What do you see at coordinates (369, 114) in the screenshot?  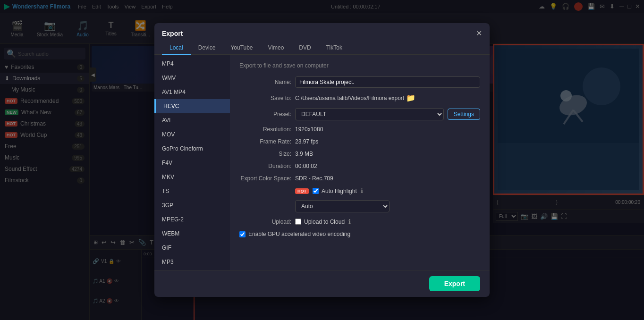 I see `preset-select: DEFAULT High Quality Low Quality` at bounding box center [369, 114].